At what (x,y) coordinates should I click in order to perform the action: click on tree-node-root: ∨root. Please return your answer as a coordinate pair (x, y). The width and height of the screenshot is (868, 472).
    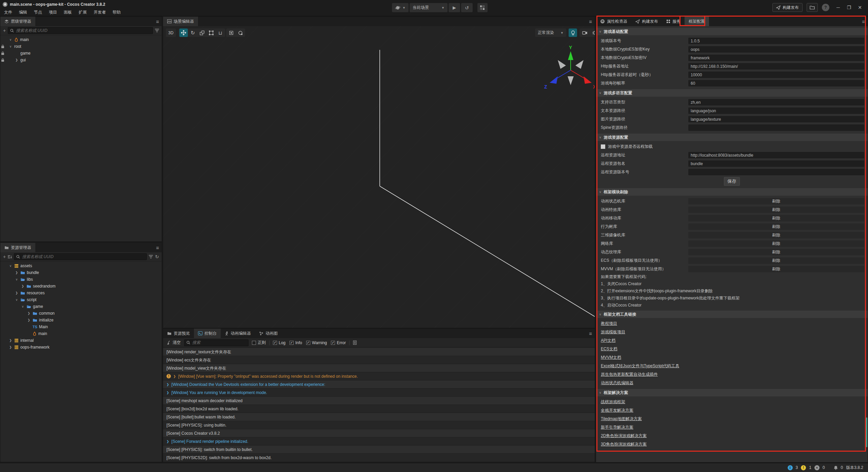
    Looking at the image, I should click on (81, 46).